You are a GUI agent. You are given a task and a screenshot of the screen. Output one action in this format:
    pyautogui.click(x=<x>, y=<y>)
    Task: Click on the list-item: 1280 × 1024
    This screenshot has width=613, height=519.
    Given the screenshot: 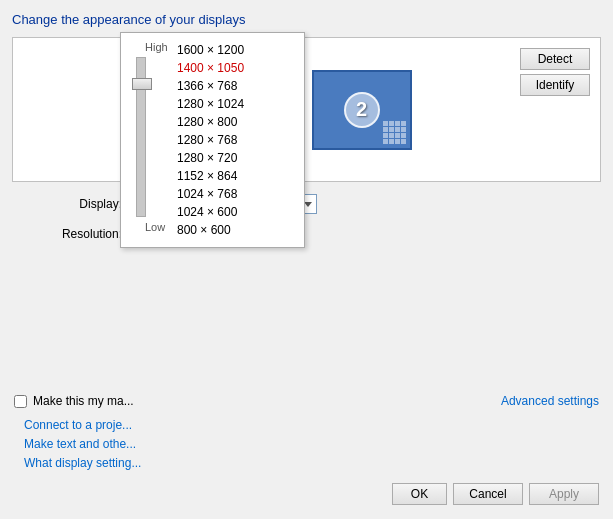 What is the action you would take?
    pyautogui.click(x=232, y=104)
    